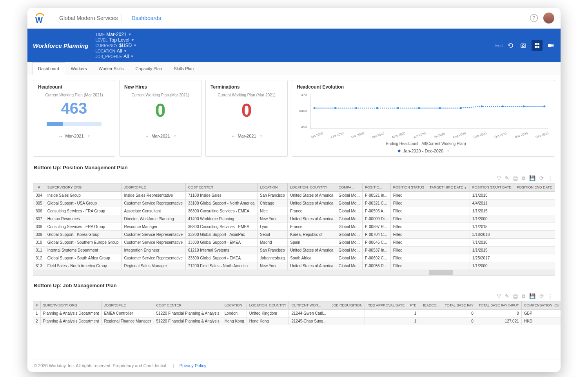  Describe the element at coordinates (294, 285) in the screenshot. I see `section-title-2: Bottom Up: Job Management Plan` at that location.